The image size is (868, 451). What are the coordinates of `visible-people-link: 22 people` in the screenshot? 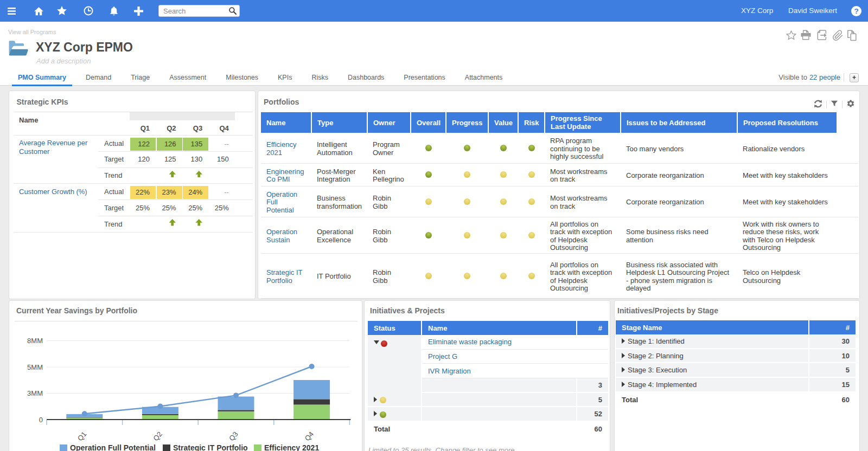 It's located at (825, 77).